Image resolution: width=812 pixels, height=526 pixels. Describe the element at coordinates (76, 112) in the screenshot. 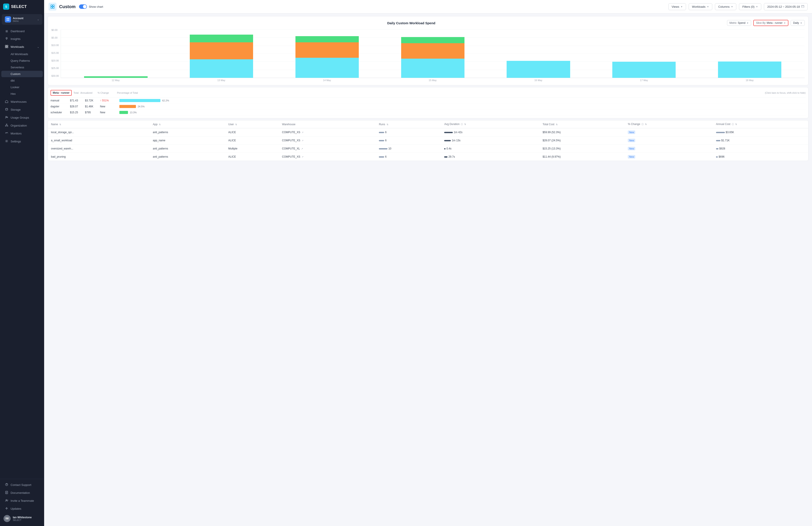

I see `slice-total-2: $15.25` at that location.